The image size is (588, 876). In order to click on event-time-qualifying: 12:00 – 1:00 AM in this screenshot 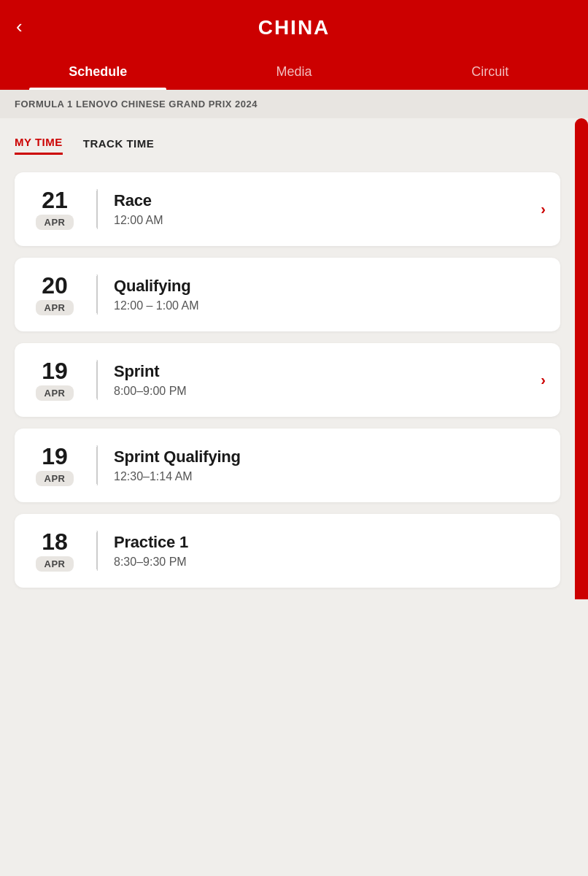, I will do `click(319, 306)`.